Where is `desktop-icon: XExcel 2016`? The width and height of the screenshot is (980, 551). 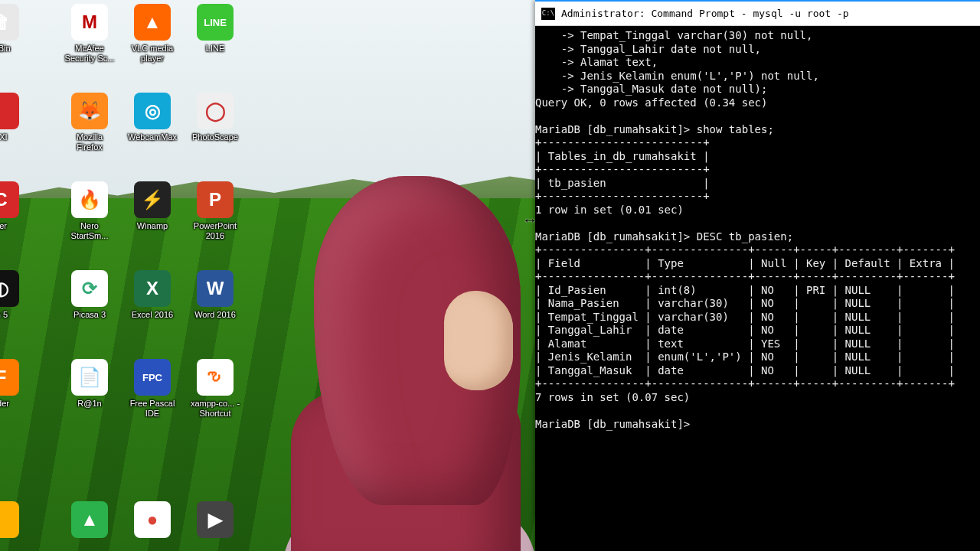
desktop-icon: XExcel 2016 is located at coordinates (152, 313).